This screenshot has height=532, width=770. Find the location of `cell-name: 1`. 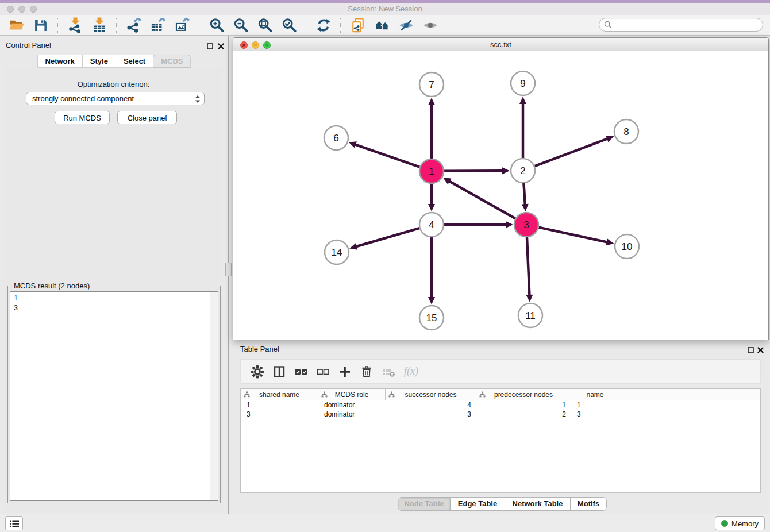

cell-name: 1 is located at coordinates (595, 405).